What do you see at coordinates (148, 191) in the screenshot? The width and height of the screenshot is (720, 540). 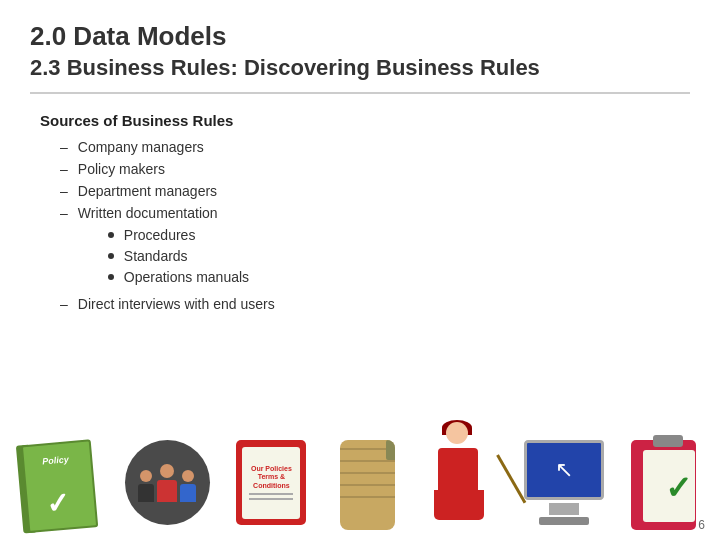 I see `dept-managers-text: Department managers` at bounding box center [148, 191].